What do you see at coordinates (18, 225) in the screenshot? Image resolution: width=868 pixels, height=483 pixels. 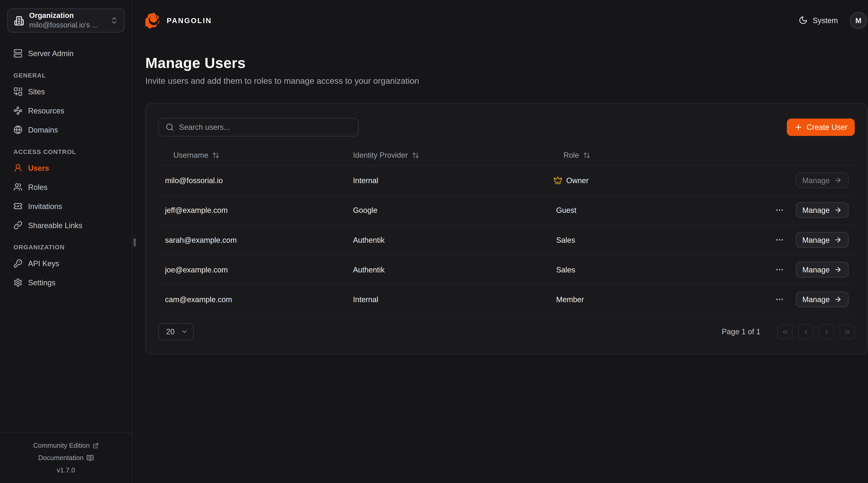 I see `link-icon` at bounding box center [18, 225].